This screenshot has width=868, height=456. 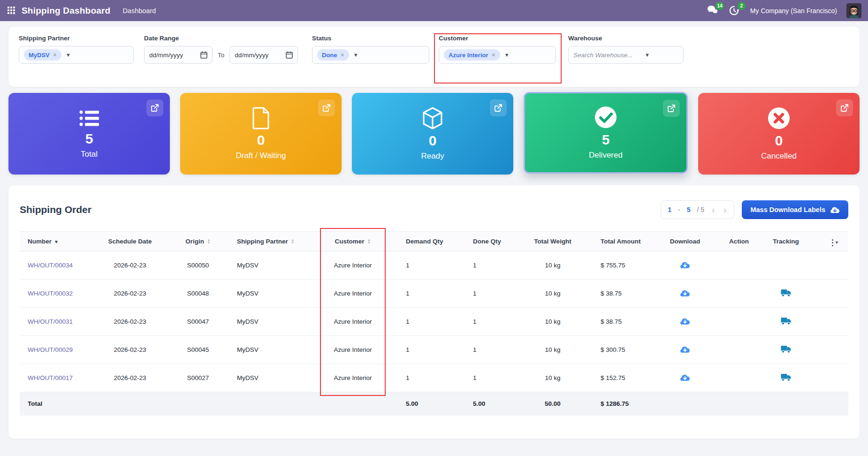 What do you see at coordinates (130, 242) in the screenshot?
I see `column-header-schedule-date: Schedule Date` at bounding box center [130, 242].